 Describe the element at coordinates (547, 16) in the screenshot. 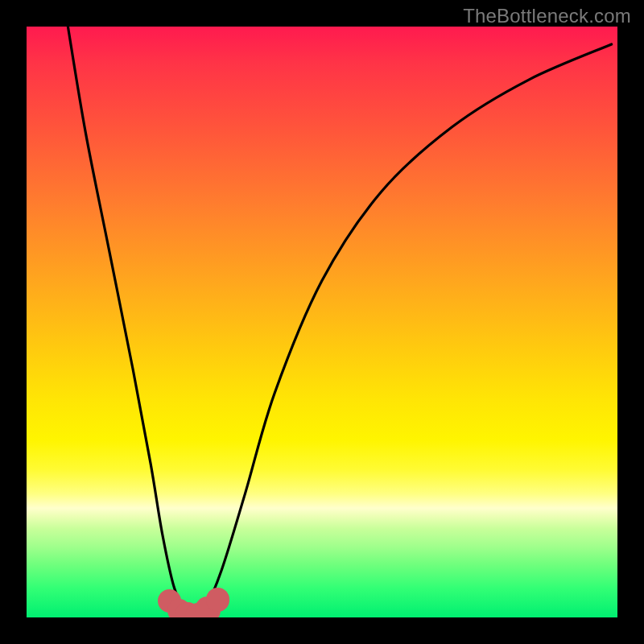

I see `watermark-text: TheBottleneck.com` at that location.